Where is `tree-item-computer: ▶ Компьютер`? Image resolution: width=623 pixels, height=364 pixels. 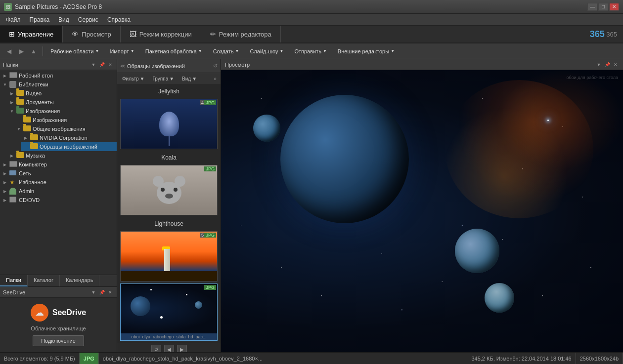
tree-item-computer: ▶ Компьютер is located at coordinates (58, 164).